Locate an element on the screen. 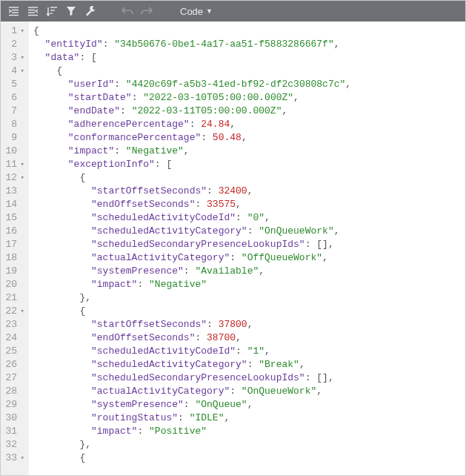 The image size is (466, 476). line-number: 13 is located at coordinates (11, 191).